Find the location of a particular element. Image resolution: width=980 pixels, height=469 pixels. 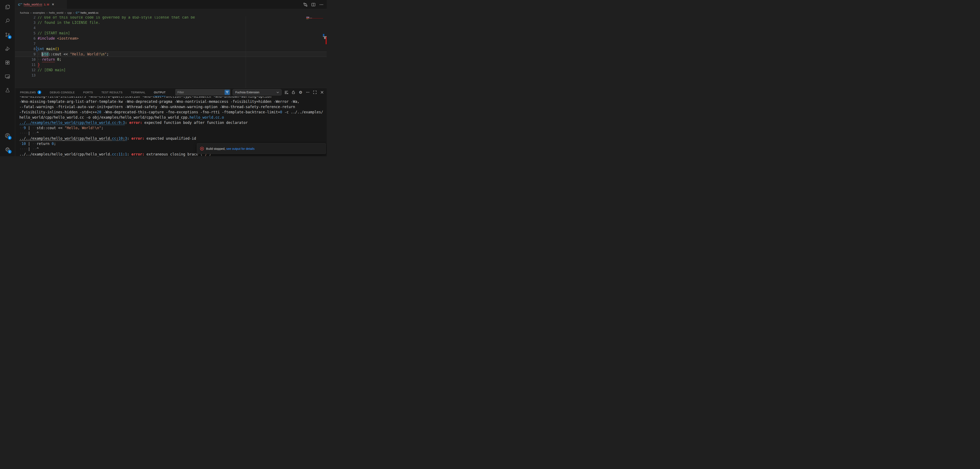

close-panel-icon is located at coordinates (322, 92).